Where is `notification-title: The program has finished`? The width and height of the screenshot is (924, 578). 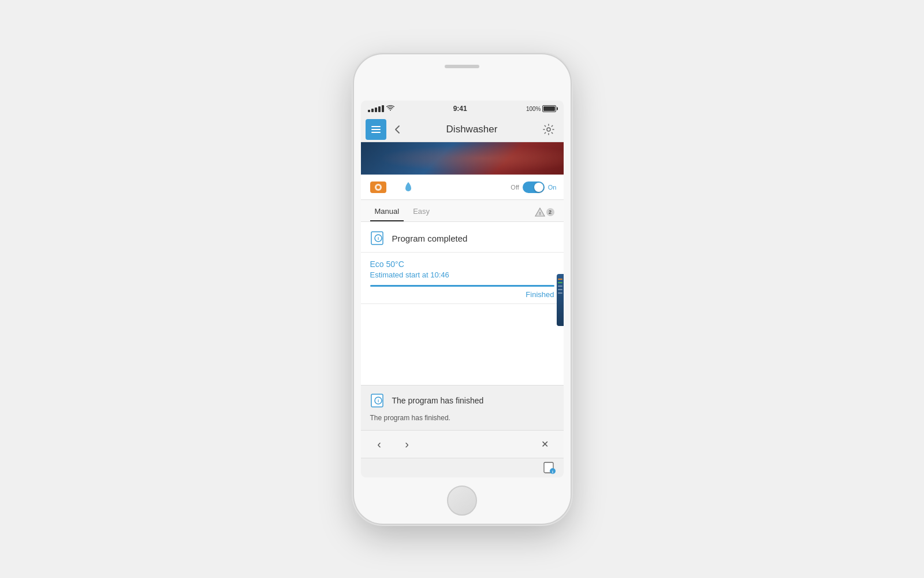
notification-title: The program has finished is located at coordinates (438, 401).